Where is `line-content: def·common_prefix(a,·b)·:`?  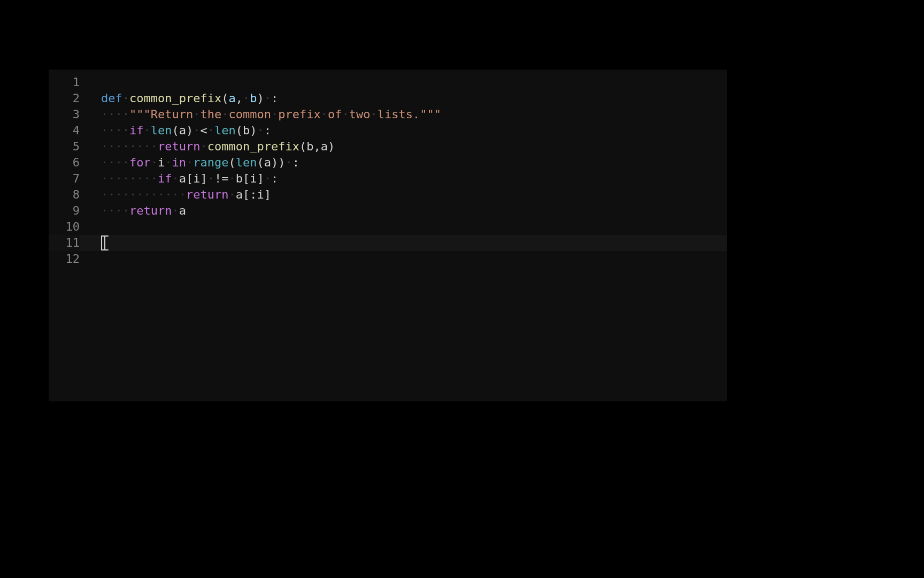 line-content: def·common_prefix(a,·b)·: is located at coordinates (403, 98).